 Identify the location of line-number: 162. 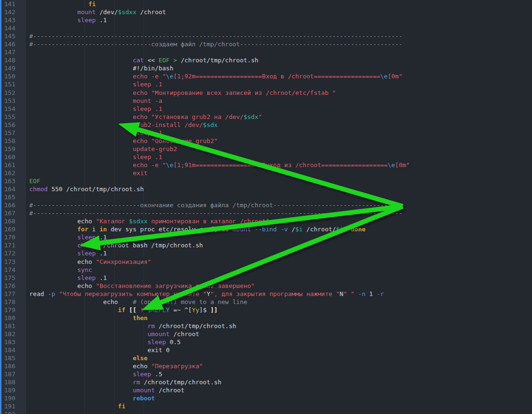
(14, 173).